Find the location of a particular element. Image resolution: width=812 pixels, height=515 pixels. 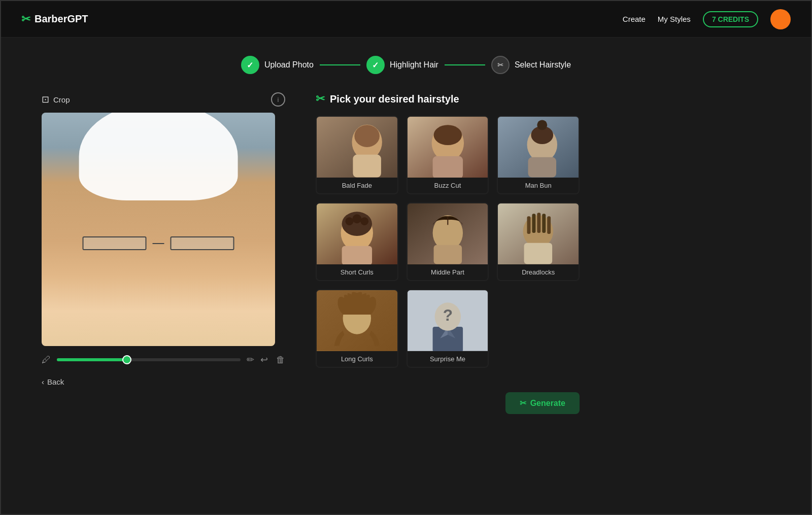

style-label-long-curls: Long Curls is located at coordinates (357, 359).